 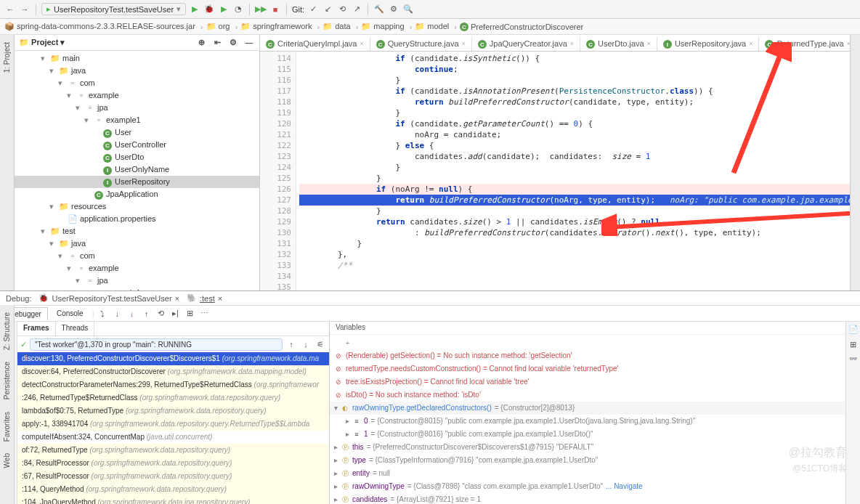 What do you see at coordinates (7, 427) in the screenshot?
I see `rail-favorites: Favorites` at bounding box center [7, 427].